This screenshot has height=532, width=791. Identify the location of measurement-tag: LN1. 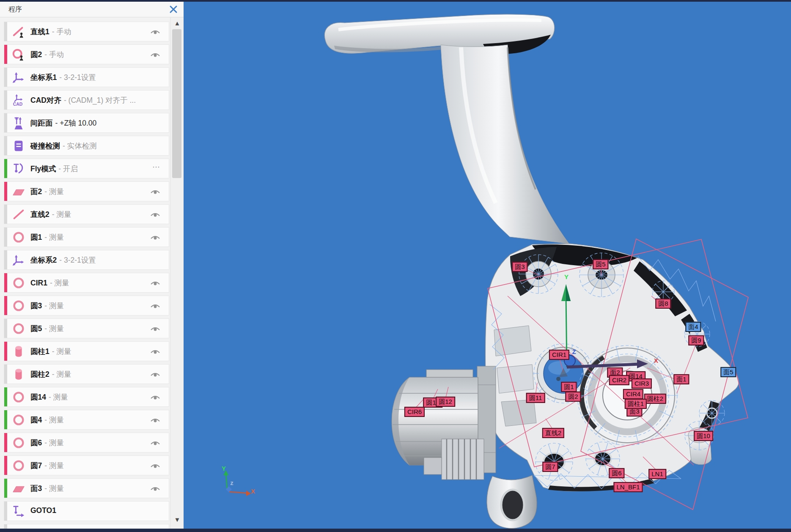
(657, 474).